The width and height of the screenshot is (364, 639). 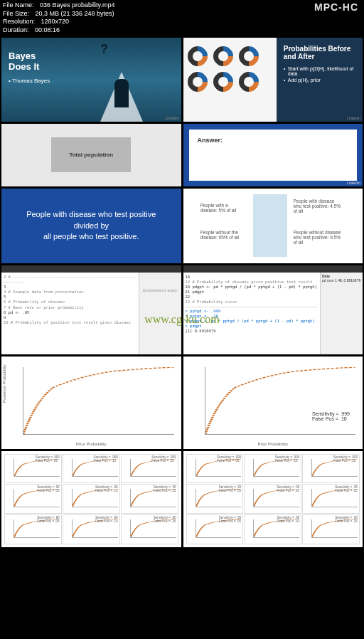 What do you see at coordinates (273, 80) in the screenshot?
I see `thumb-2: Probabilities Before and After Start wit…` at bounding box center [273, 80].